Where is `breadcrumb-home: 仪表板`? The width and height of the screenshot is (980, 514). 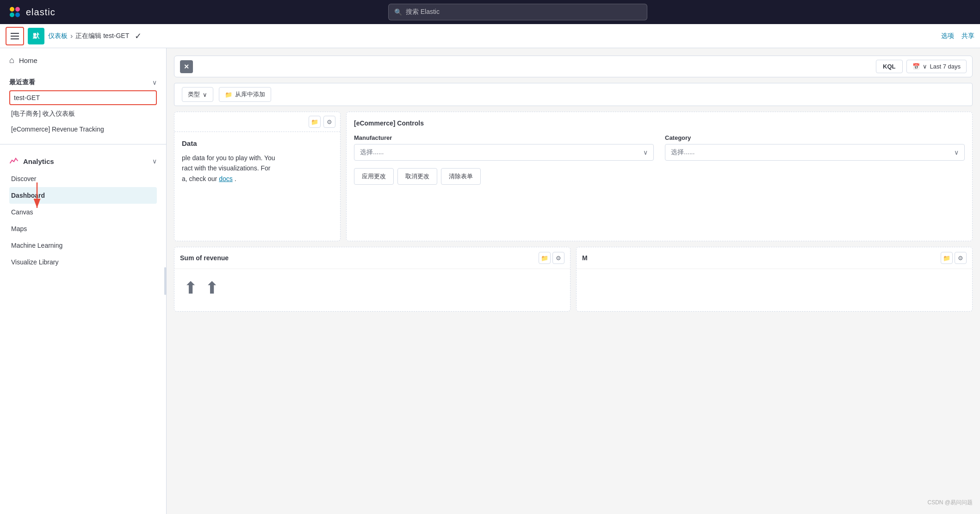 breadcrumb-home: 仪表板 is located at coordinates (58, 36).